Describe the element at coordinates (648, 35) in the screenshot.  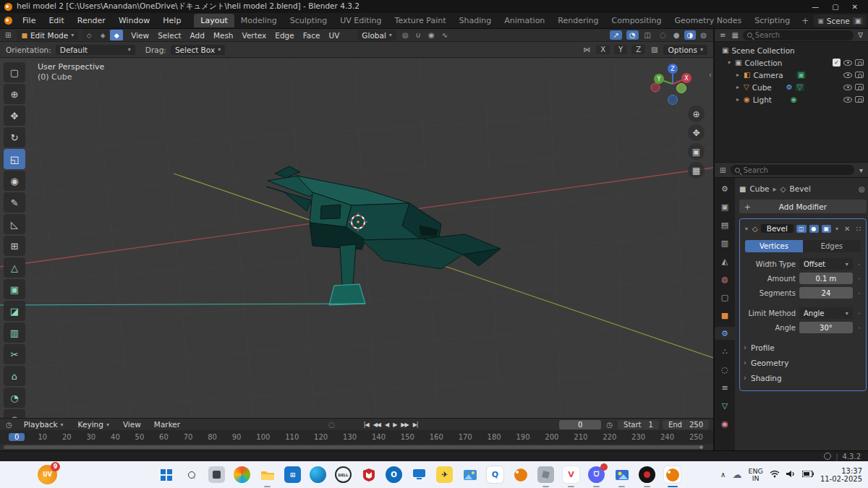
I see `xray-toggle-icon: ◫` at that location.